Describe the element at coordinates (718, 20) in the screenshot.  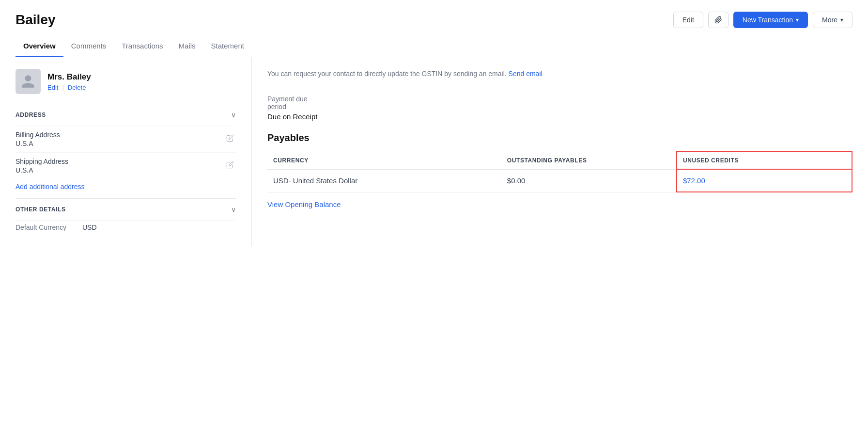
I see `attach-button` at that location.